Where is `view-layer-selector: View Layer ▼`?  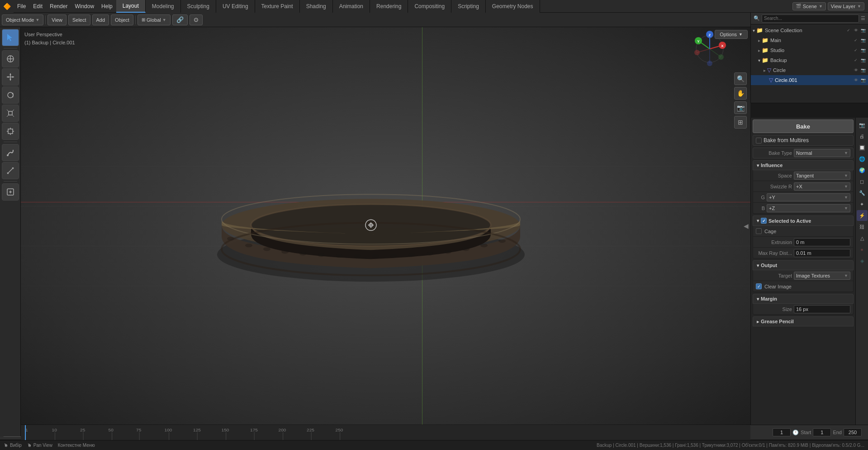
view-layer-selector: View Layer ▼ is located at coordinates (846, 6).